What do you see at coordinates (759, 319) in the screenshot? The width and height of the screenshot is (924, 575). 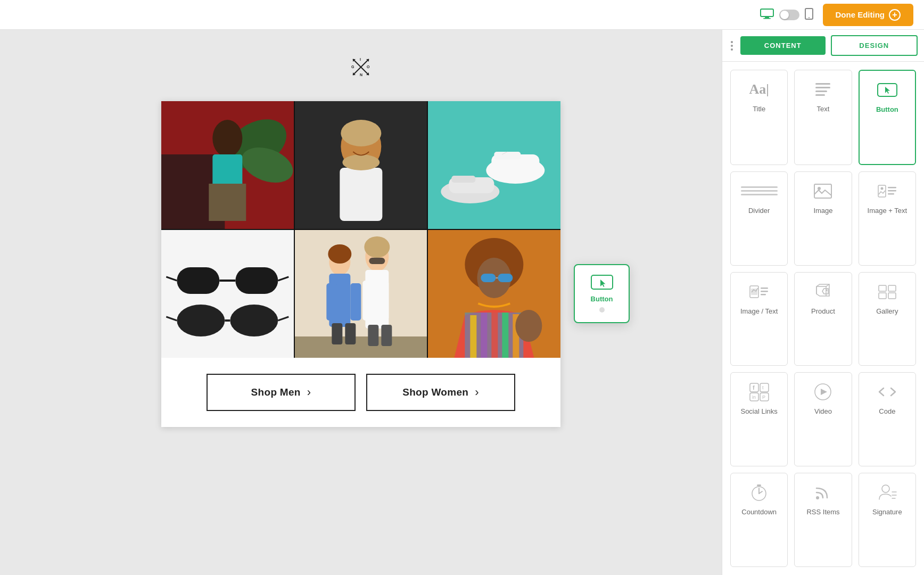 I see `block-item-image-slash-text: Image / Text` at bounding box center [759, 319].